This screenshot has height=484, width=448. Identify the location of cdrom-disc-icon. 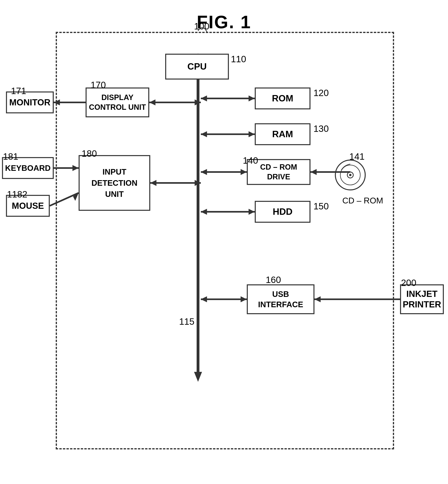
(350, 175).